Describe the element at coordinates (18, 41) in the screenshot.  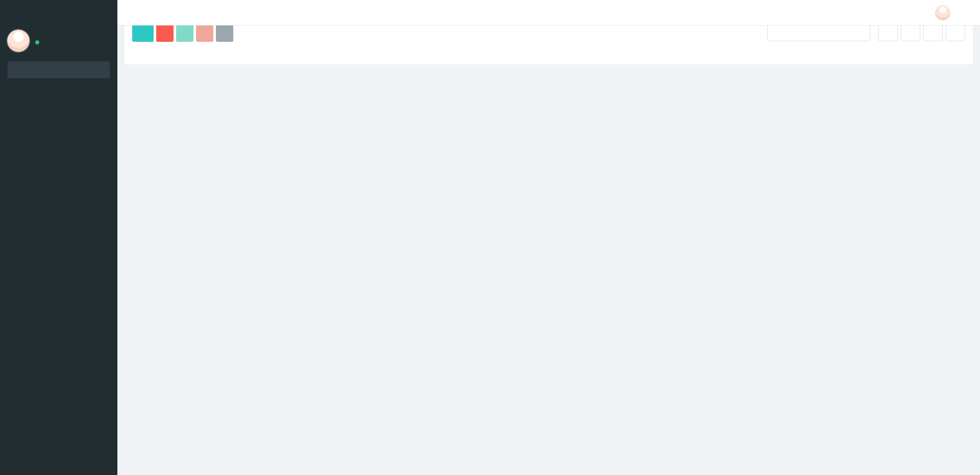
I see `user-avatar` at that location.